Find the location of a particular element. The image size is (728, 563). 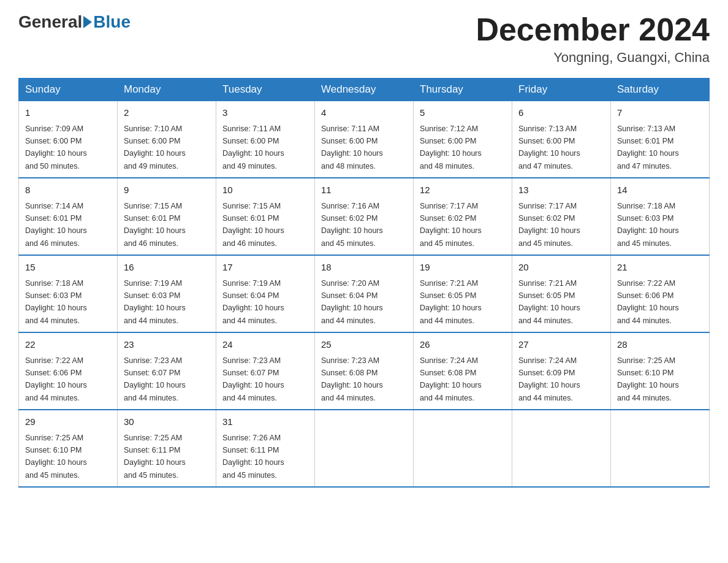

day-cell: 10 Sunrise: 7:15 AMSunset: 6:01 PMDaylig… is located at coordinates (266, 216).